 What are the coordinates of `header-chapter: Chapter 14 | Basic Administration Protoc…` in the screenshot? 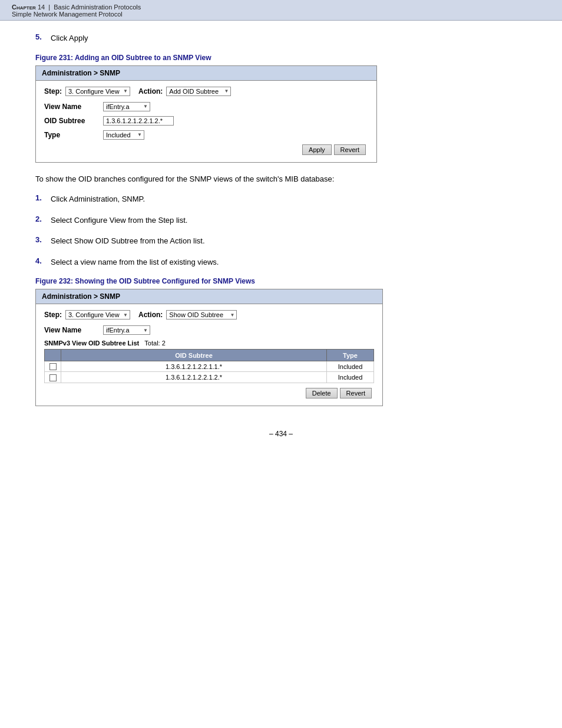 It's located at (281, 7).